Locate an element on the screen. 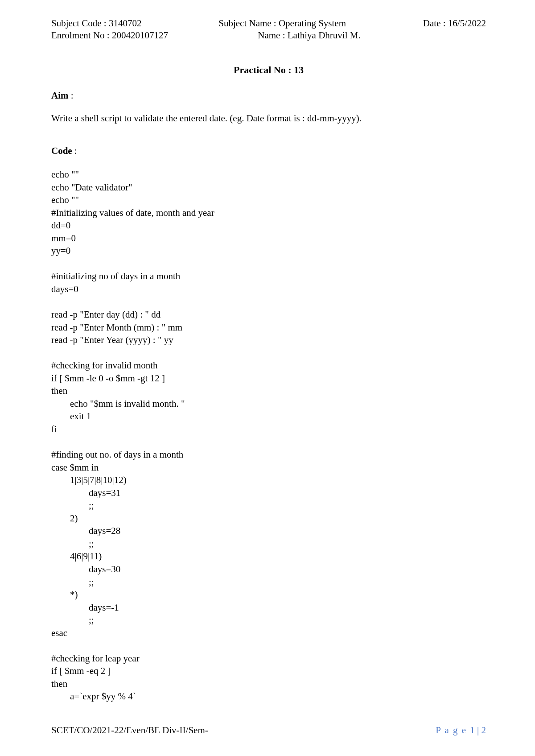 This screenshot has width=535, height=756. date-value: 16/5/2022 is located at coordinates (467, 23).